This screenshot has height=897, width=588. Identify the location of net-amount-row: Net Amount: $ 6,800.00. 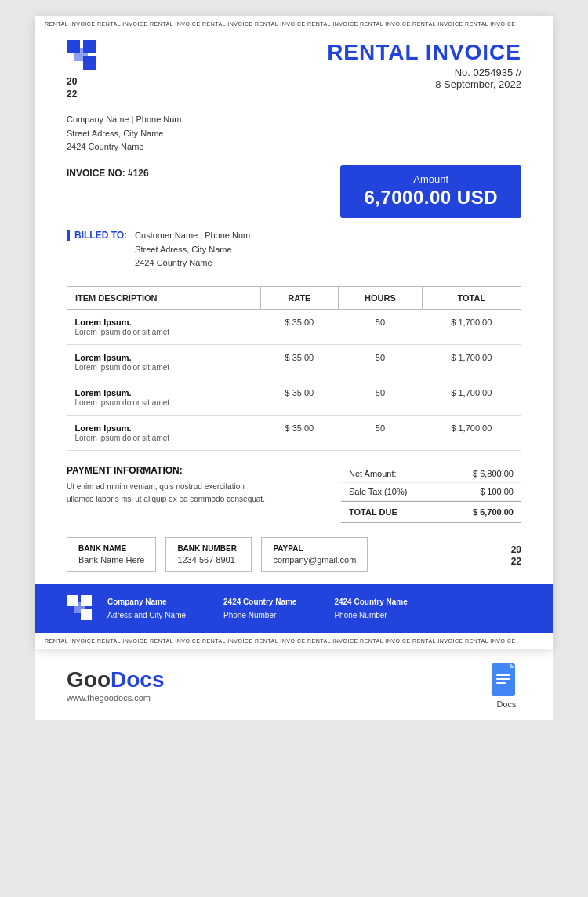
(431, 474).